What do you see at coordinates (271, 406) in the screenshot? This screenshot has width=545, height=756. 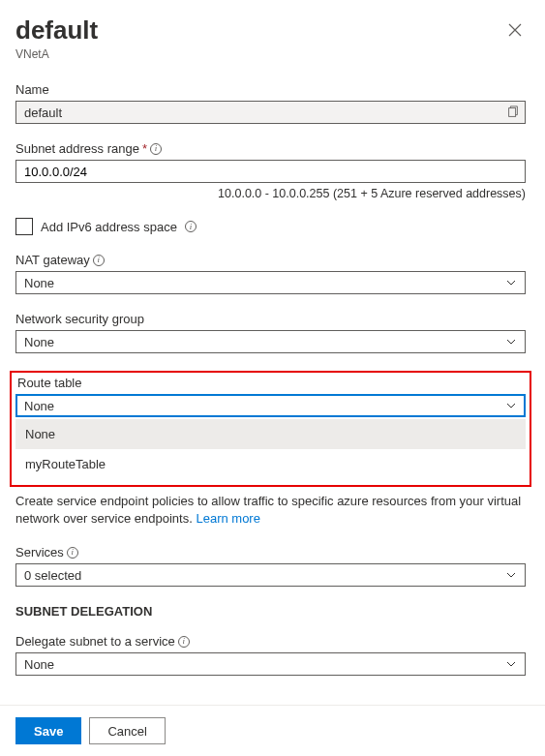 I see `route-table-select: None` at bounding box center [271, 406].